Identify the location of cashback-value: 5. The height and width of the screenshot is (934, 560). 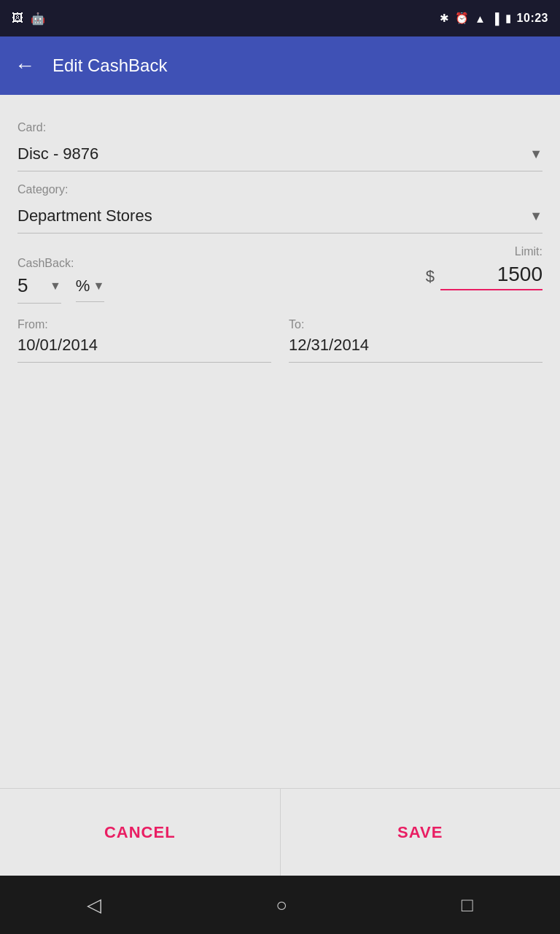
(32, 286).